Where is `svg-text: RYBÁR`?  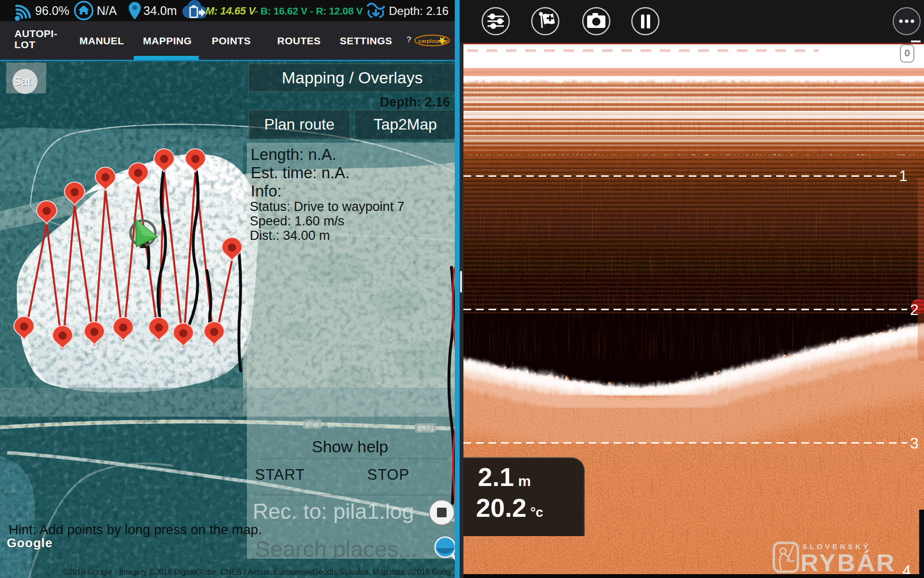
svg-text: RYBÁR is located at coordinates (848, 563).